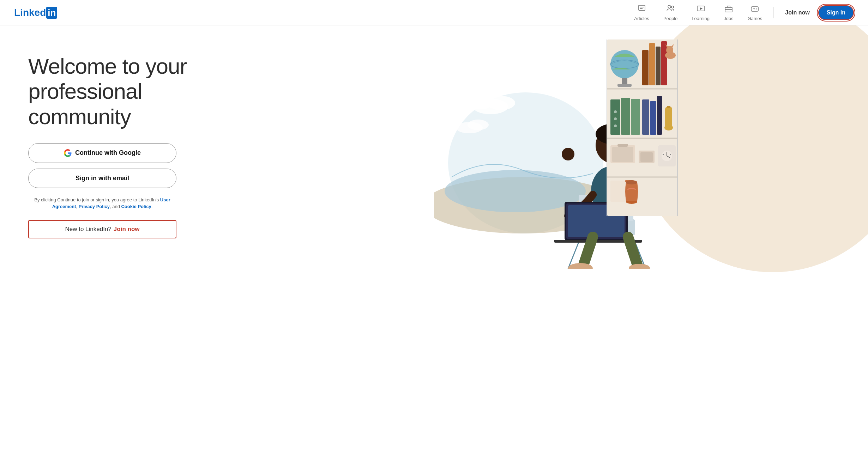 The width and height of the screenshot is (868, 450). I want to click on nav-divider, so click(773, 13).